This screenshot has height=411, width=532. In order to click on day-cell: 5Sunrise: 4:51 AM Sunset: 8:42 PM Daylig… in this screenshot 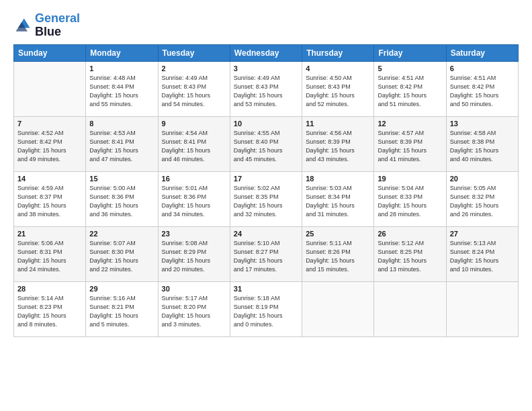, I will do `click(410, 89)`.